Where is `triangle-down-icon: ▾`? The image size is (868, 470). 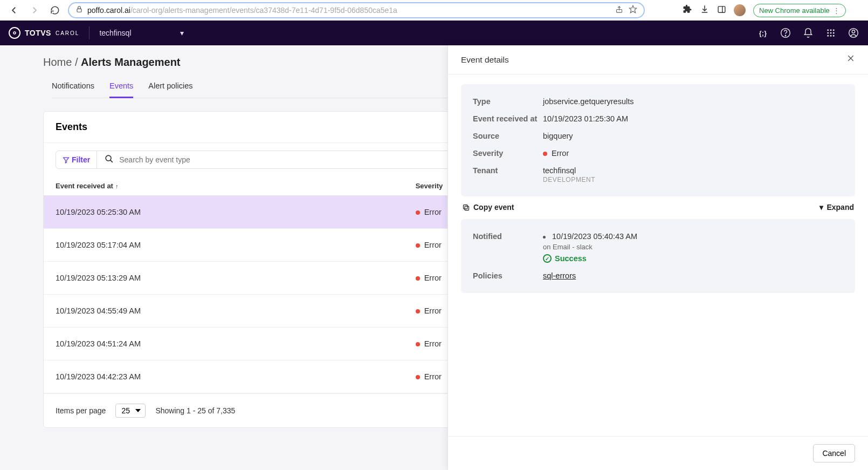
triangle-down-icon: ▾ is located at coordinates (822, 207).